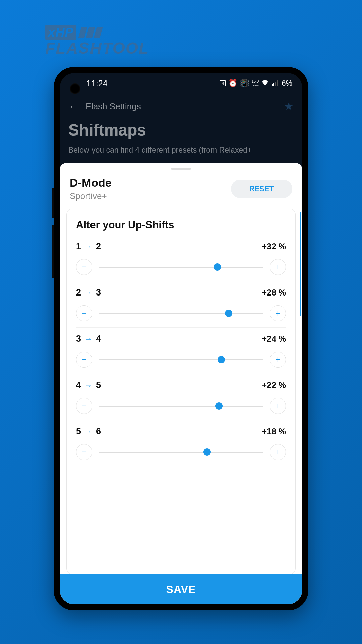 The height and width of the screenshot is (644, 362). What do you see at coordinates (74, 107) in the screenshot?
I see `back-arrow-icon: ←` at bounding box center [74, 107].